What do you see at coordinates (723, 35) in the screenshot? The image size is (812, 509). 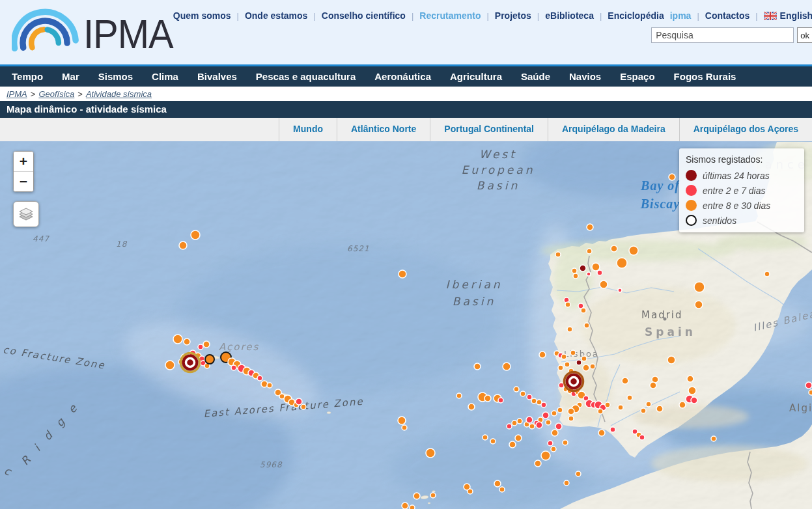 I see `search-input` at bounding box center [723, 35].